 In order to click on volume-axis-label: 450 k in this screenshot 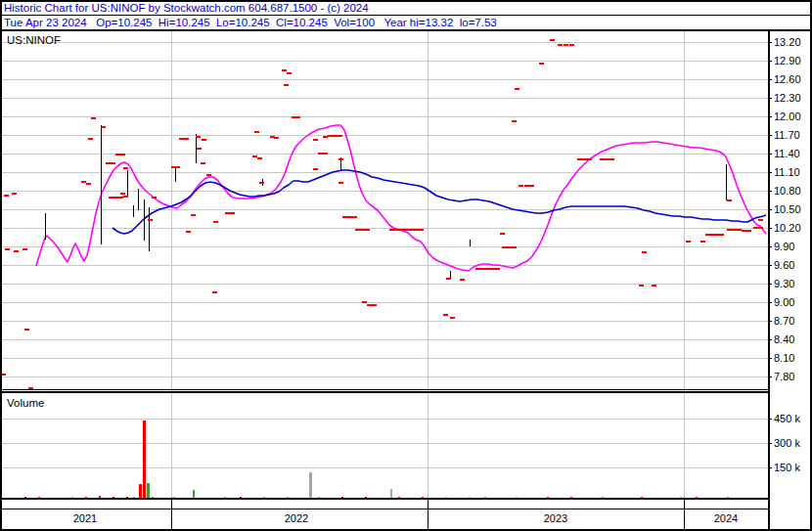, I will do `click(787, 419)`.